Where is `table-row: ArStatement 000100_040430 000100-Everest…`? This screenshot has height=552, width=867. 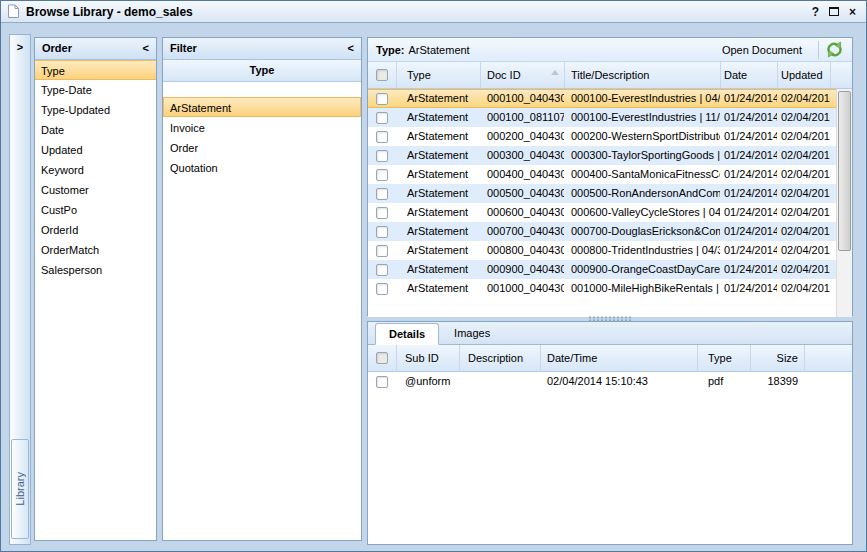 table-row: ArStatement 000100_040430 000100-Everest… is located at coordinates (610, 98).